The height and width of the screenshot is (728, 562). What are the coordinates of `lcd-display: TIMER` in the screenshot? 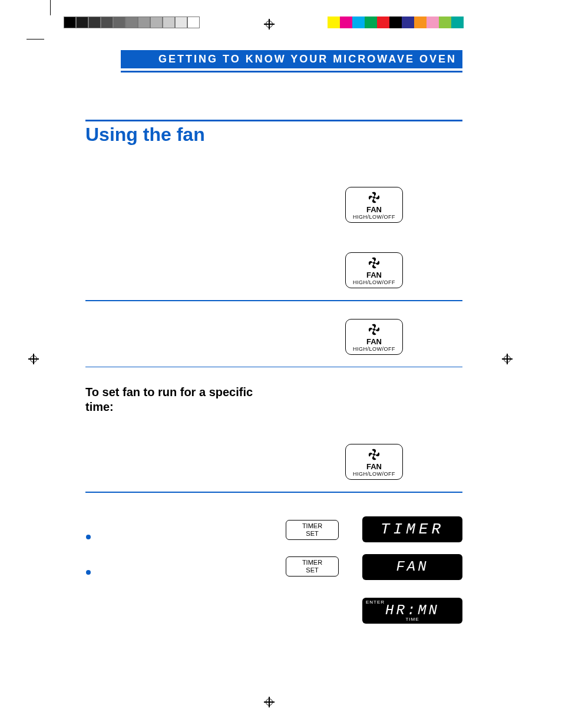 It's located at (412, 529).